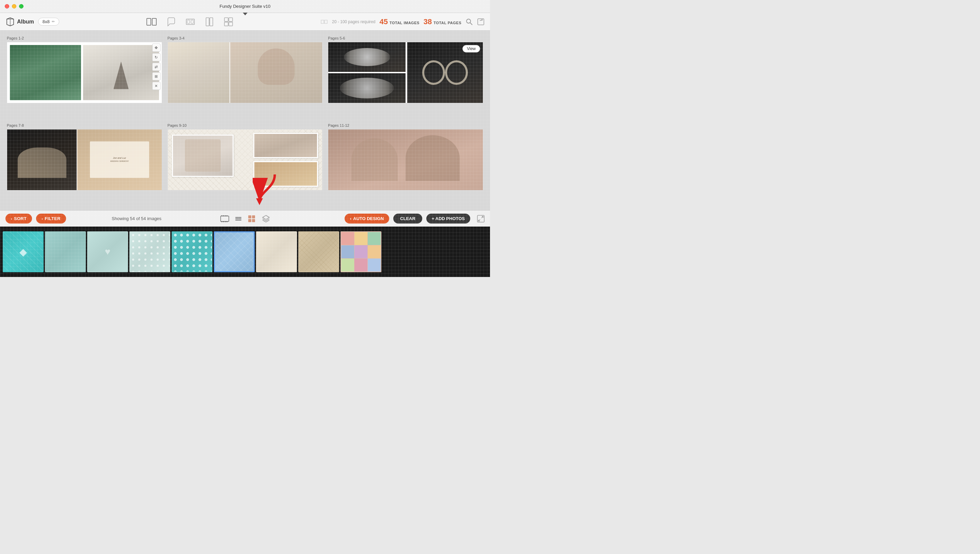 Image resolution: width=980 pixels, height=554 pixels. Describe the element at coordinates (65, 252) in the screenshot. I see `strip-photo-teal-weave` at that location.